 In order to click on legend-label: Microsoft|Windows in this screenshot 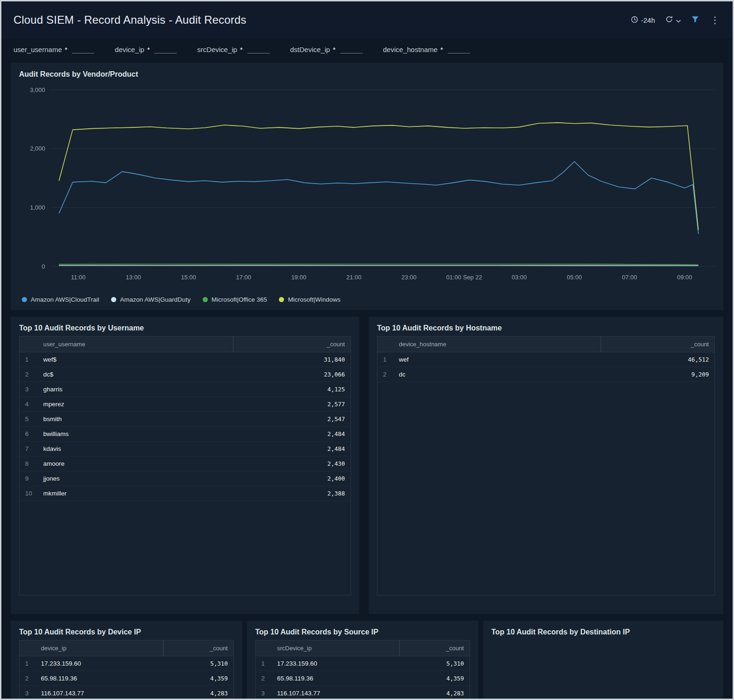, I will do `click(314, 299)`.